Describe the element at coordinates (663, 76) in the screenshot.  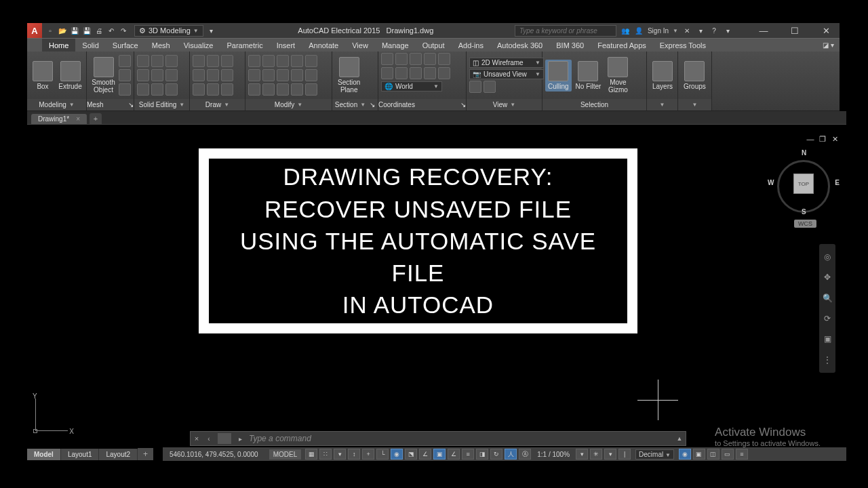
I see `layers-button: Layers` at that location.